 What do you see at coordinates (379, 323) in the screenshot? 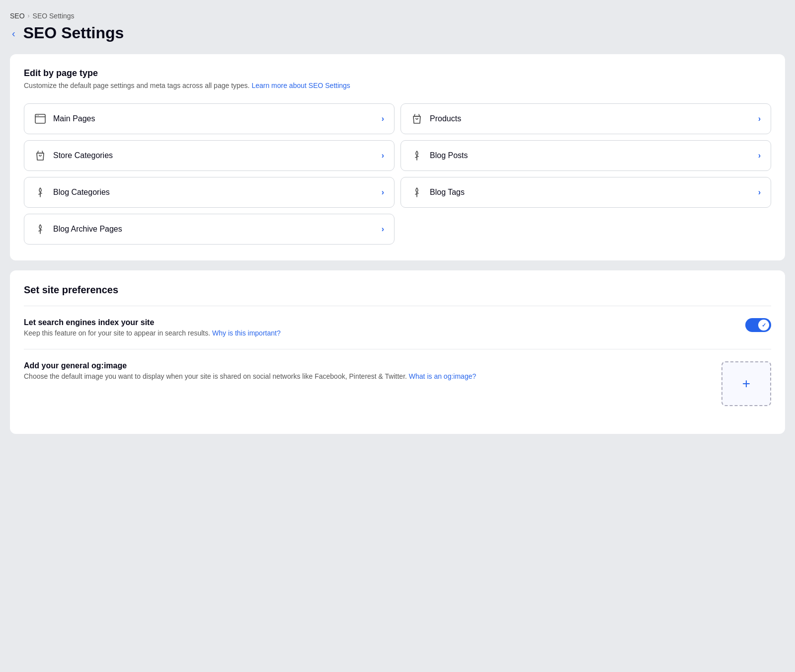
I see `search-index-title: Let search engines index your site` at bounding box center [379, 323].